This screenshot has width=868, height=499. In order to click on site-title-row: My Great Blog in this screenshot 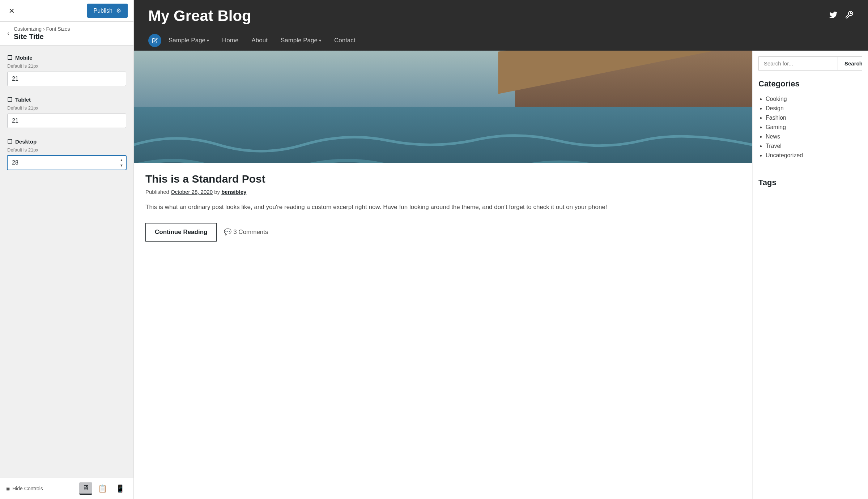, I will do `click(501, 19)`.